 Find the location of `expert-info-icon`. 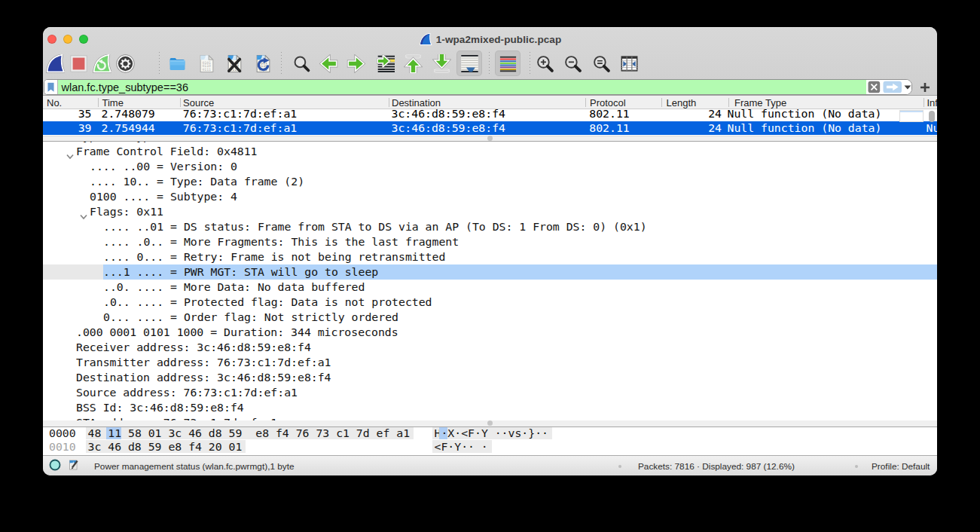

expert-info-icon is located at coordinates (55, 465).